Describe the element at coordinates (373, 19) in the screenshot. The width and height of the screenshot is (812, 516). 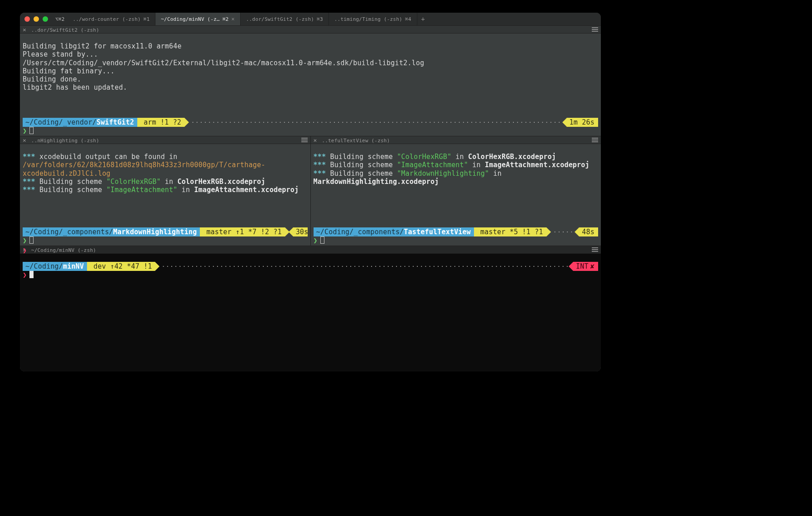
I see `tab-4: ..timing/Timing (-zsh) ⌘4` at that location.